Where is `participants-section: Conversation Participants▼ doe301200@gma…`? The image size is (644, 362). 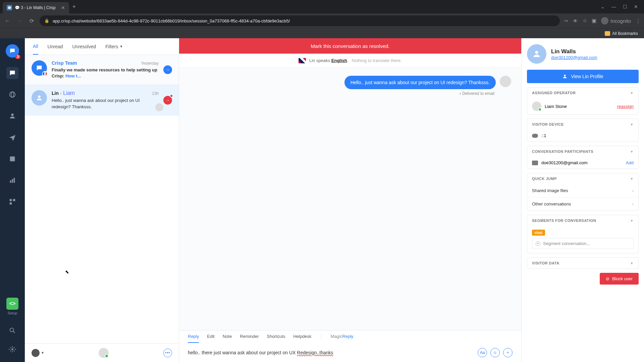 participants-section: Conversation Participants▼ doe301200@gma… is located at coordinates (583, 158).